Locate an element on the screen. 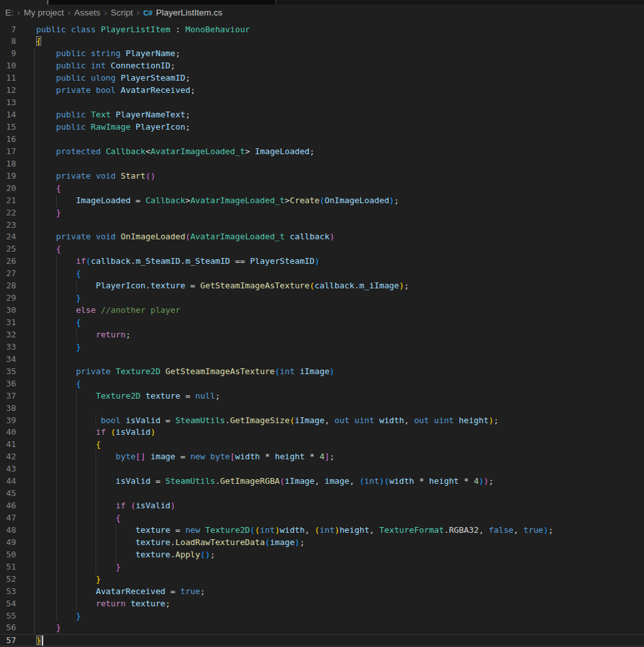  line-number: 52 is located at coordinates (8, 579).